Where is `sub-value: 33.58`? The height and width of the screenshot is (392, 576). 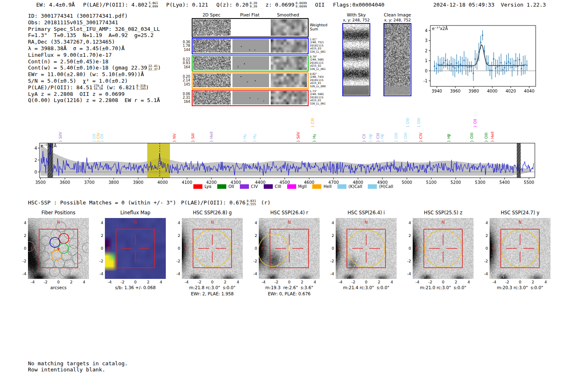
sub-value: 33.58 is located at coordinates (99, 89).